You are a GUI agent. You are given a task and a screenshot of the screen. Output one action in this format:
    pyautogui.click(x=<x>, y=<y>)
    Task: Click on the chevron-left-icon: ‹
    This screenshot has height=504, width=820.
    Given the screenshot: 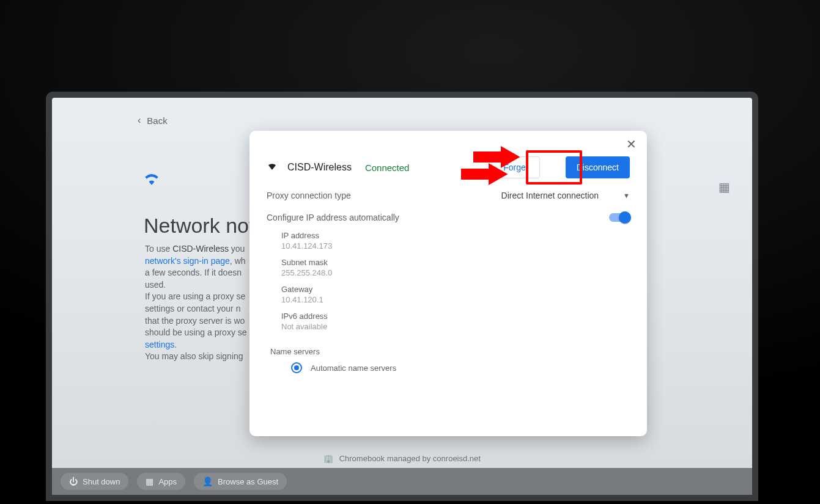 What is the action you would take?
    pyautogui.click(x=139, y=120)
    